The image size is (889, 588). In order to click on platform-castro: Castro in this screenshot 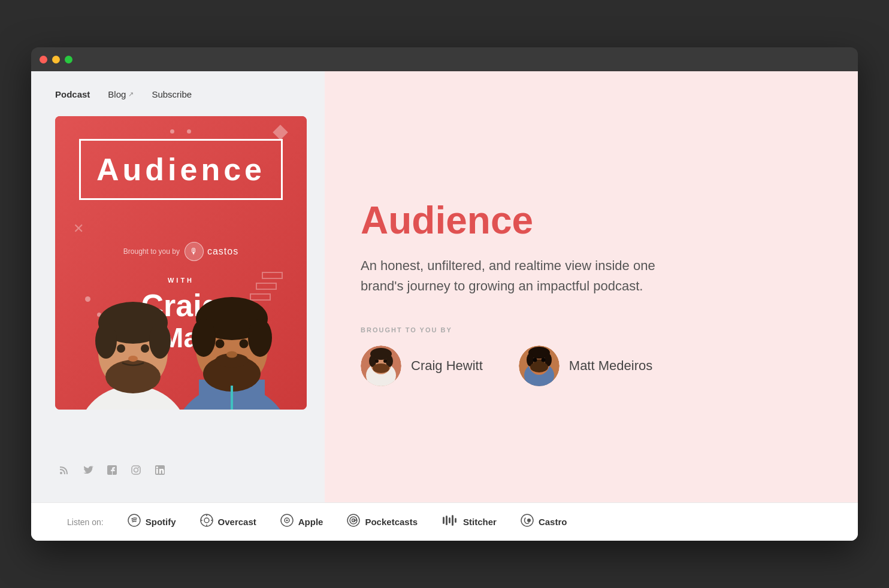, I will do `click(544, 522)`.